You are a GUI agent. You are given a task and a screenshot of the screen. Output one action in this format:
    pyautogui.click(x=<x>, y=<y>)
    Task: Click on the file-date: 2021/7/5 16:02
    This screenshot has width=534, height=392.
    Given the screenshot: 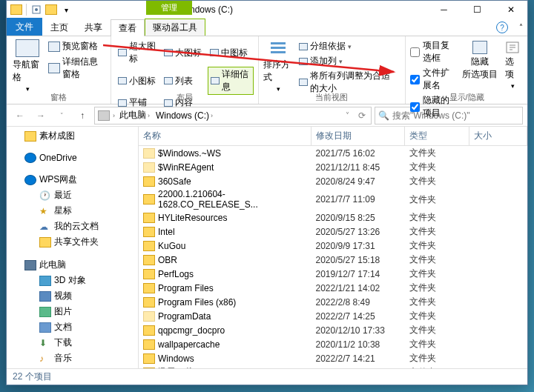 What is the action you would take?
    pyautogui.click(x=357, y=153)
    